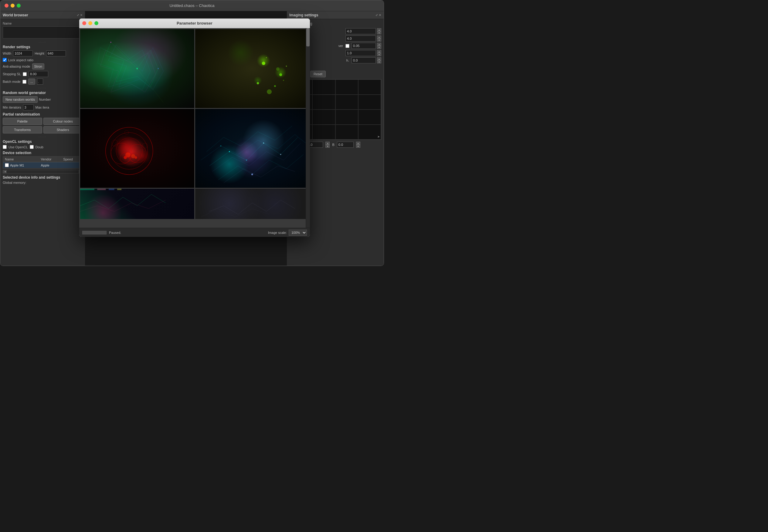  I want to click on b-label: B, so click(333, 145).